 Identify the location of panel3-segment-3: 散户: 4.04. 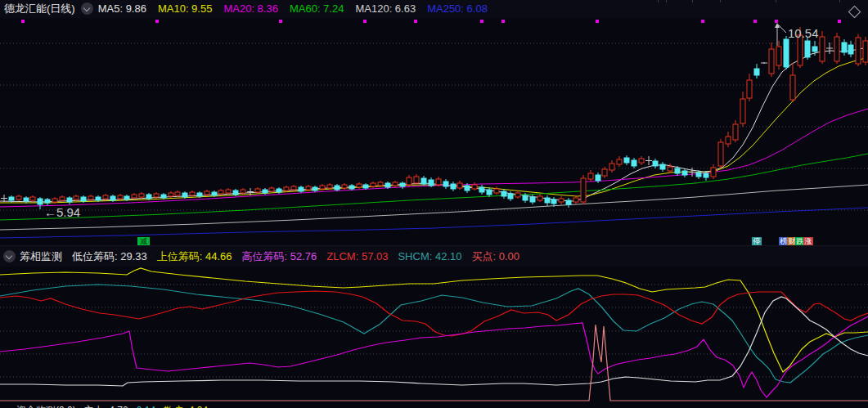
(186, 406).